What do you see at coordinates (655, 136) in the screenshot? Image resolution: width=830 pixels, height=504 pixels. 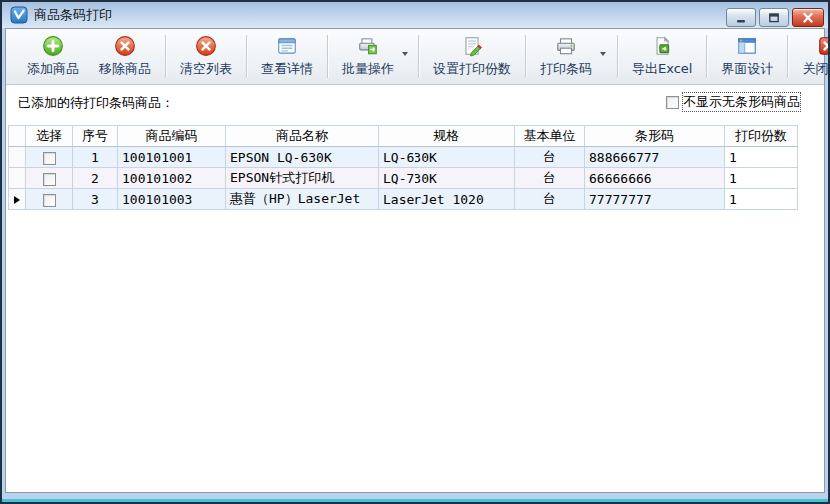 I see `column-header-barcode: 条形码` at bounding box center [655, 136].